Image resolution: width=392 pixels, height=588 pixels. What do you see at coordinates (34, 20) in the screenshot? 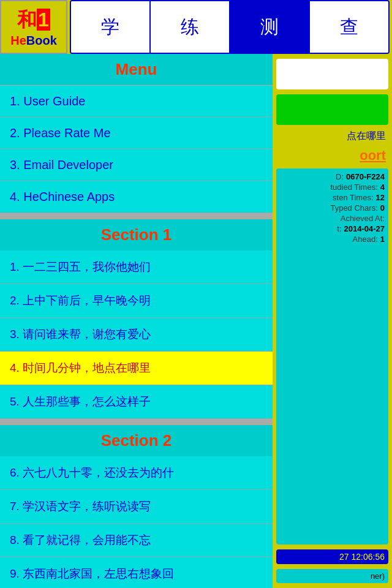
I see `logo-top: 和1` at bounding box center [34, 20].